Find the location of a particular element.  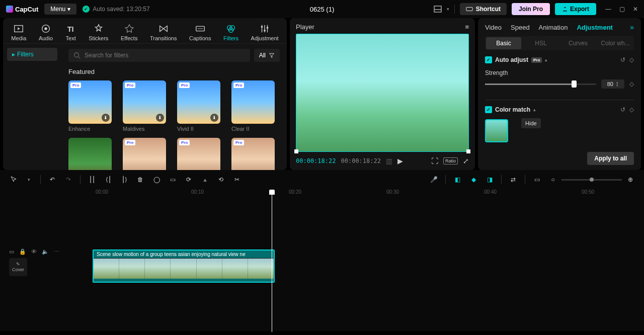

join-pro-button: Join Pro is located at coordinates (531, 9).